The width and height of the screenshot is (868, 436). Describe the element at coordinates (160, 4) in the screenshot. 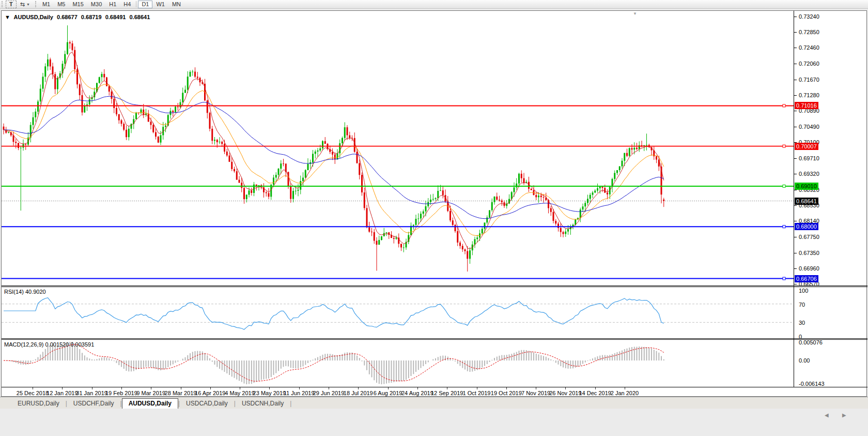

I see `timeframe-button-w1: W1` at that location.